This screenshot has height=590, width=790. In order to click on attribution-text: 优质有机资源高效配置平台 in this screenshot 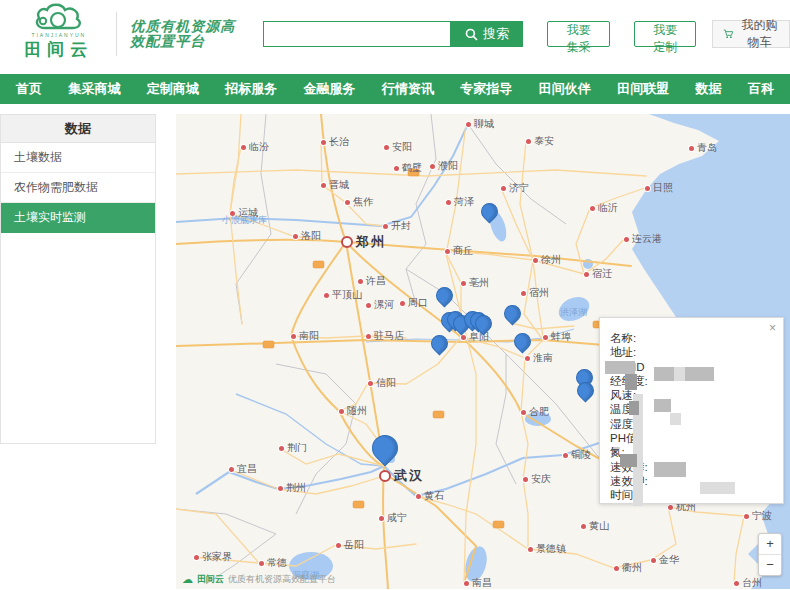, I will do `click(282, 580)`.